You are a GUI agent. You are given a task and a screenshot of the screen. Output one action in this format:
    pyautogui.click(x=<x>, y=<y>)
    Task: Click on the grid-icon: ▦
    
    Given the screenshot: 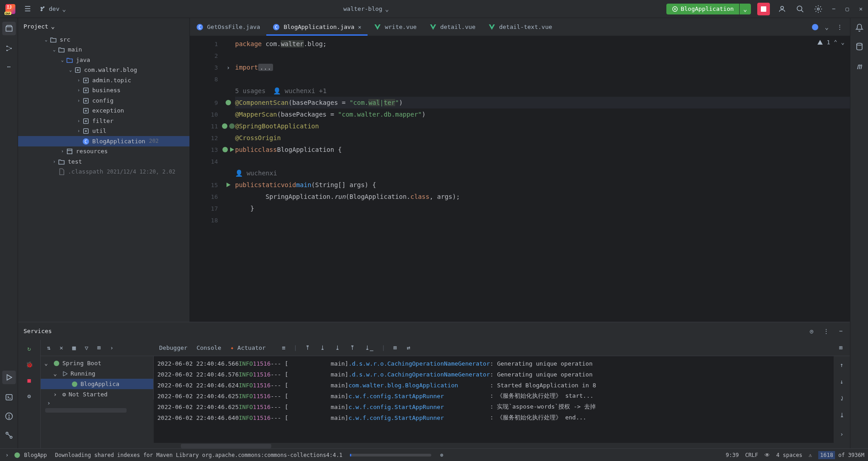 What is the action you would take?
    pyautogui.click(x=74, y=348)
    